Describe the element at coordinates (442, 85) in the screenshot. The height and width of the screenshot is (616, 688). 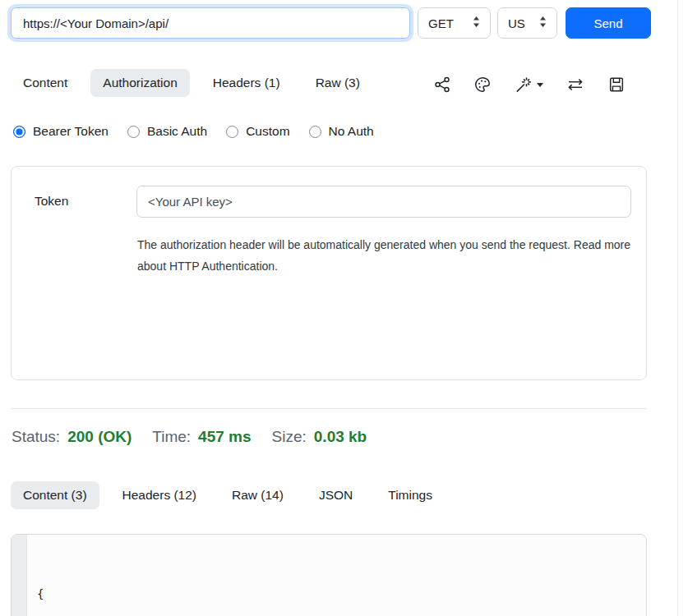
I see `share-button` at that location.